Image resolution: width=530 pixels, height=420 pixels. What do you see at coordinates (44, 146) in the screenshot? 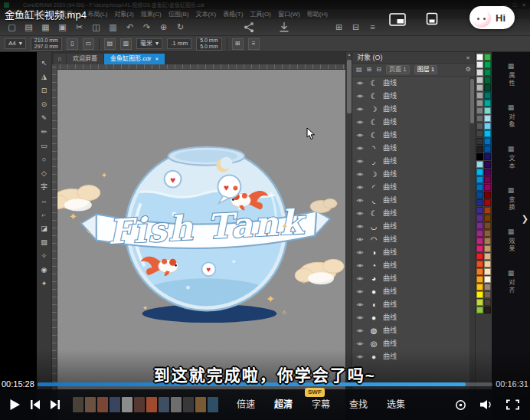
I see `rectangle-tool: ▭` at bounding box center [44, 146].